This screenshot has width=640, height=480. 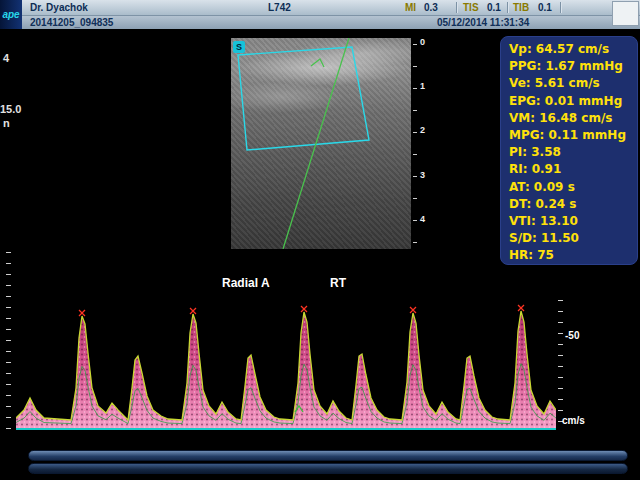 I want to click on exam-id: 20141205_094835, so click(x=72, y=22).